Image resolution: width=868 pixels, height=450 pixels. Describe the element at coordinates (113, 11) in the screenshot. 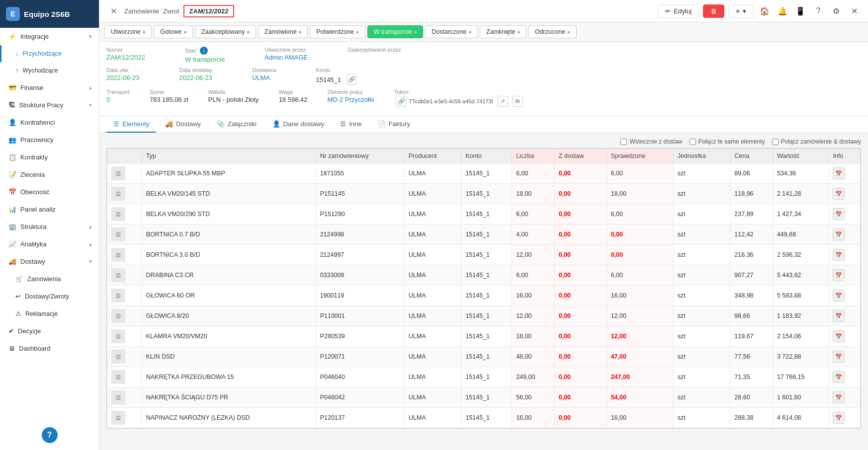

I see `close-button: ✕` at that location.